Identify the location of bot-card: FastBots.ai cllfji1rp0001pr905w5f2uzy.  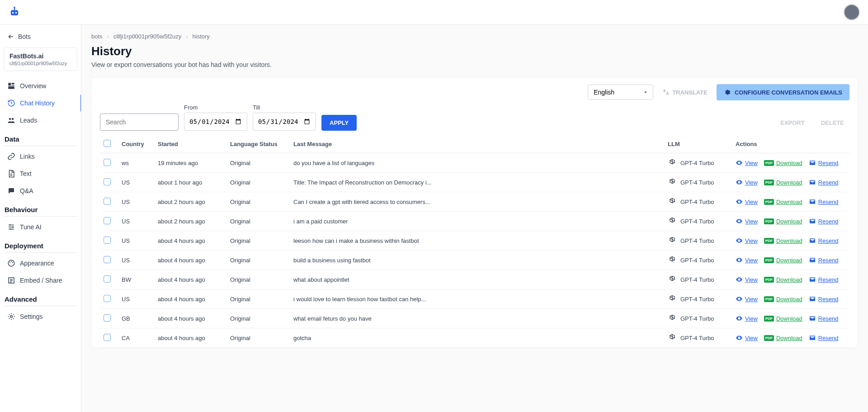
(41, 59).